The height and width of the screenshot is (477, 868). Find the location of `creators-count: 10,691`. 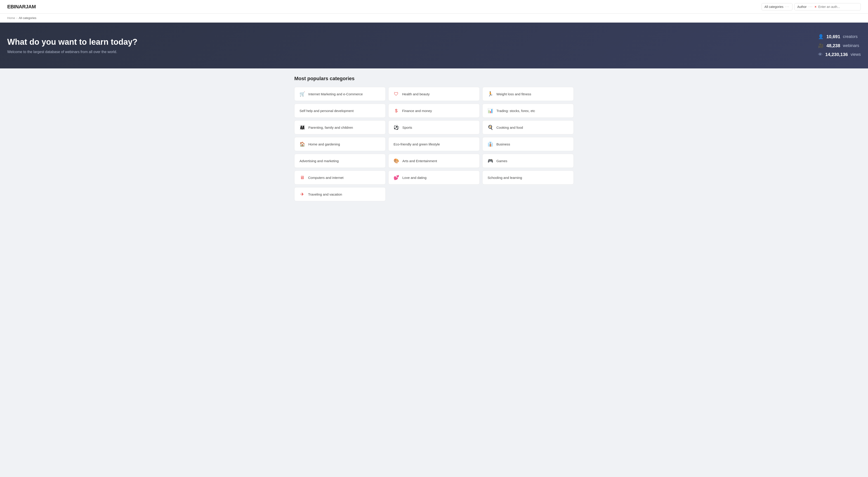

creators-count: 10,691 is located at coordinates (833, 37).